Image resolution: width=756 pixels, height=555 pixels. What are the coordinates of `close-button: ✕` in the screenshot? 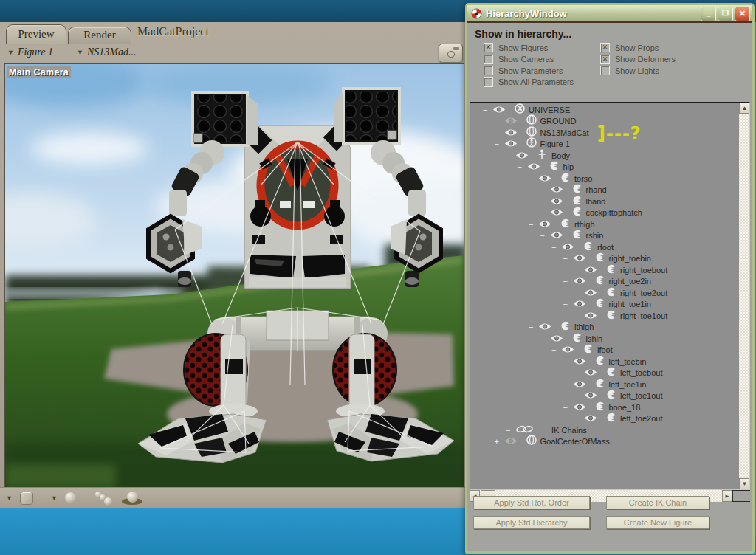 It's located at (743, 14).